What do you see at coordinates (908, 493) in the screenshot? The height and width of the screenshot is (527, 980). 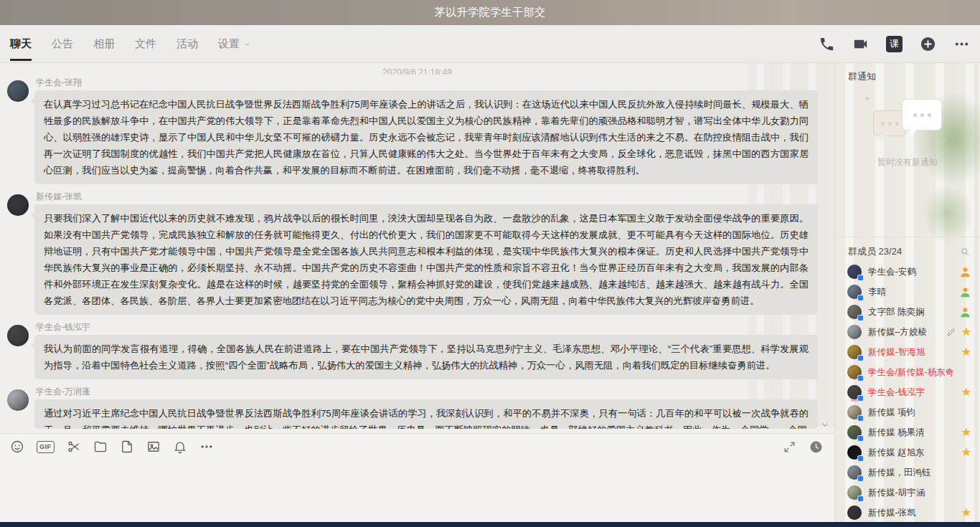 I see `member-item: 新传媒-胡宇涵` at bounding box center [908, 493].